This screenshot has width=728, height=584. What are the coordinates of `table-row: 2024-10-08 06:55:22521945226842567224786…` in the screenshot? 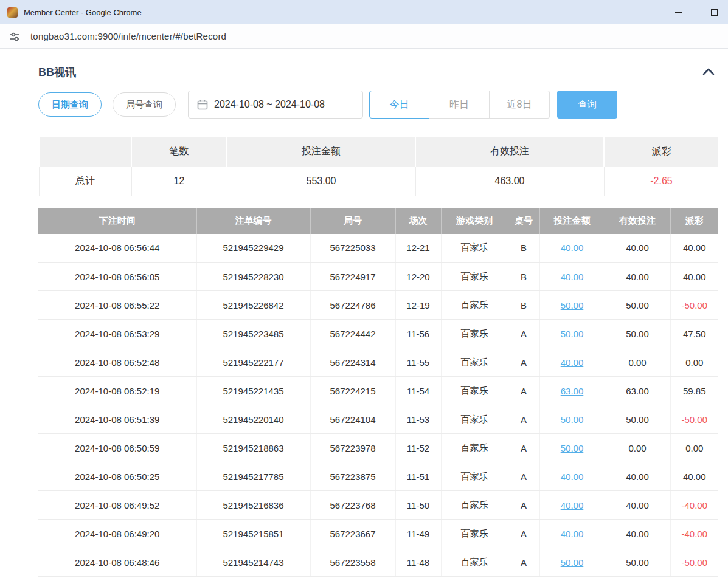 It's located at (378, 305).